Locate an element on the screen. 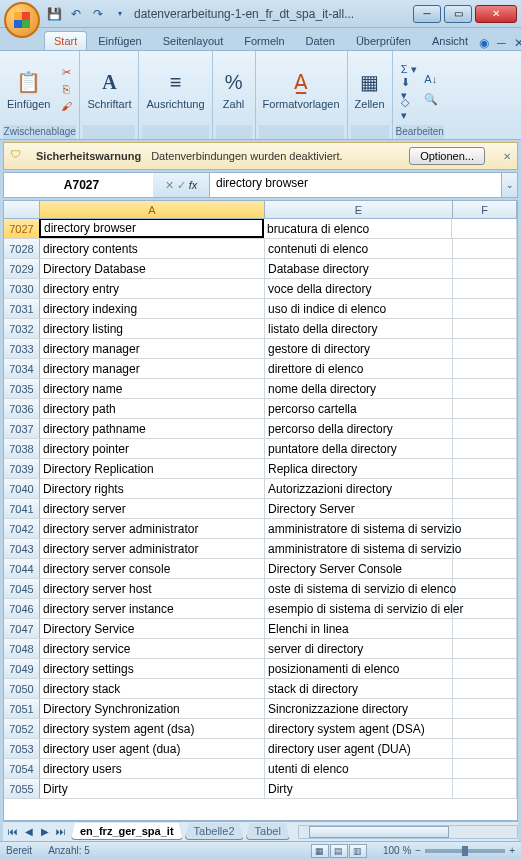 Image resolution: width=521 pixels, height=859 pixels. scrollbar-thumb is located at coordinates (379, 832).